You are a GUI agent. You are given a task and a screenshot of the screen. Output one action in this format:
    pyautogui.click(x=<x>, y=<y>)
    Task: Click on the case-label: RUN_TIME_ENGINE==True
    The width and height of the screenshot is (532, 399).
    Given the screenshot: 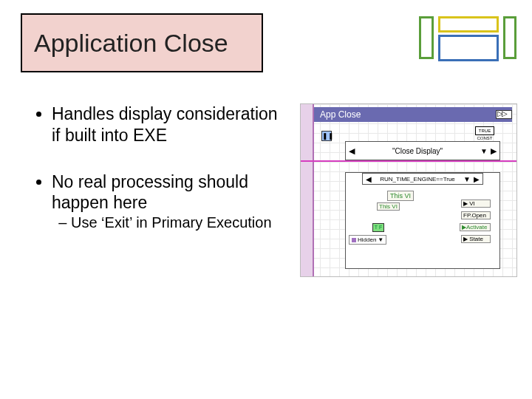 What is the action you would take?
    pyautogui.click(x=417, y=179)
    